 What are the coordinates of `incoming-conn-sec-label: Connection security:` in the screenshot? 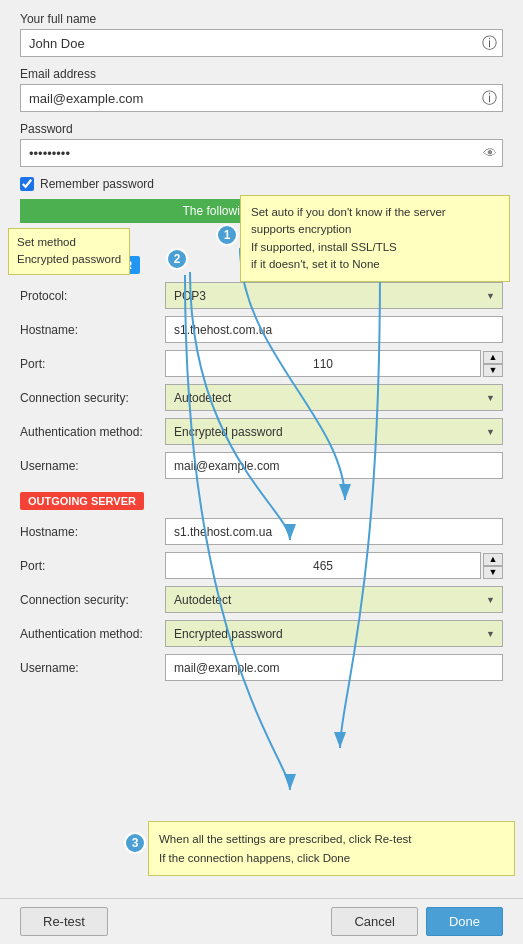 It's located at (92, 398).